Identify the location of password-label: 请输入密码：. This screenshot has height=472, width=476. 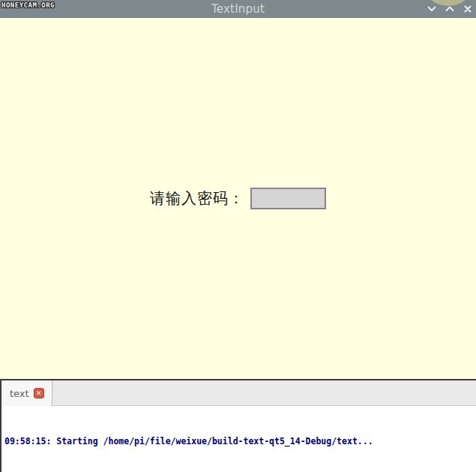
(197, 198).